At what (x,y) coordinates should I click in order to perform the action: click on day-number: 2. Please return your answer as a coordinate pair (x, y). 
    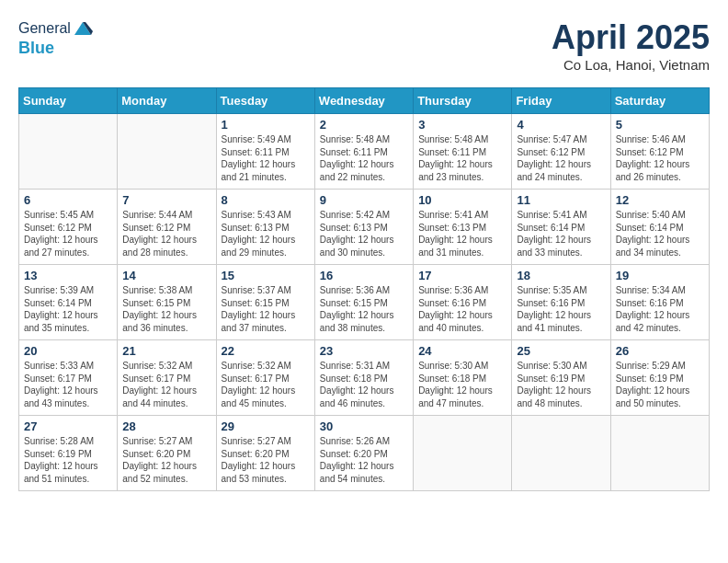
    Looking at the image, I should click on (364, 125).